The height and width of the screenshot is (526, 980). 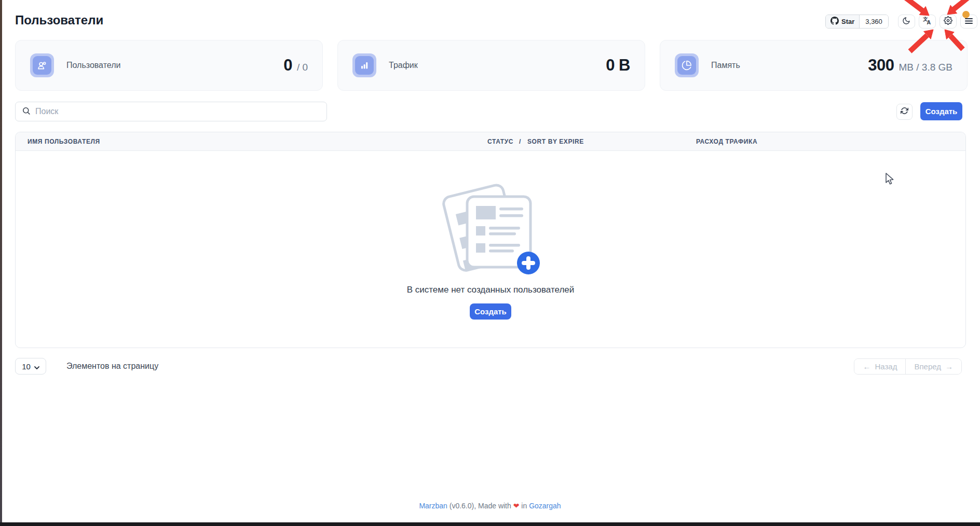 What do you see at coordinates (490, 506) in the screenshot?
I see `footer: Marzban (v0.6.0), Made with ❤ in Gozarga…` at bounding box center [490, 506].